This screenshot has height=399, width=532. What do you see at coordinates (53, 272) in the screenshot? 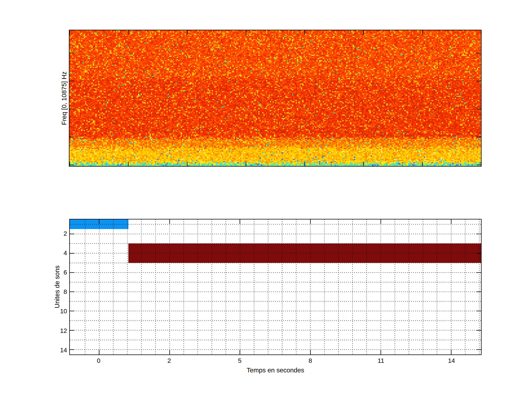
I see `y-tick-label-6: 6` at bounding box center [53, 272].